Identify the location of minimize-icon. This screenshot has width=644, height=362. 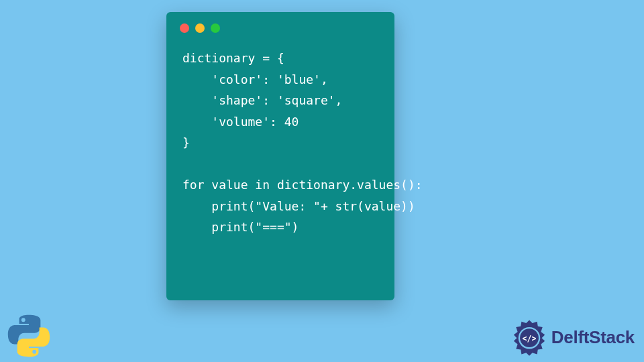
(200, 28).